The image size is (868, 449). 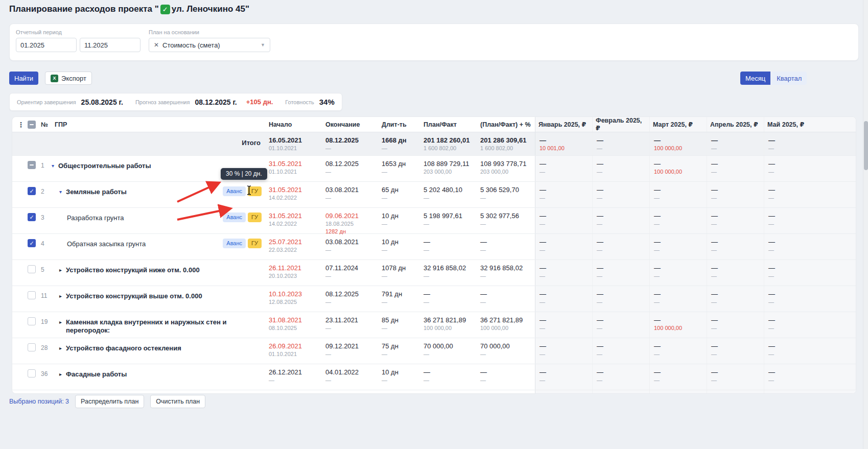 What do you see at coordinates (78, 42) in the screenshot?
I see `report-period-group: Отчетный период` at bounding box center [78, 42].